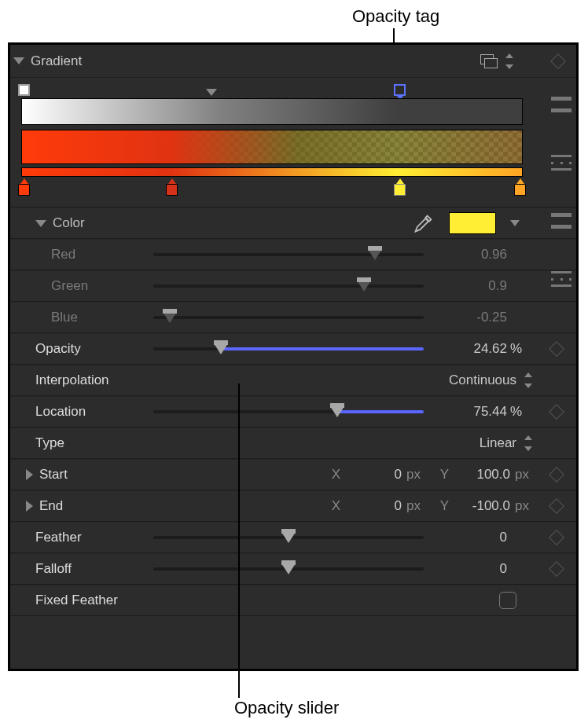 This screenshot has width=588, height=723. What do you see at coordinates (286, 708) in the screenshot?
I see `callout-opacity-slider: Opacity slider` at bounding box center [286, 708].